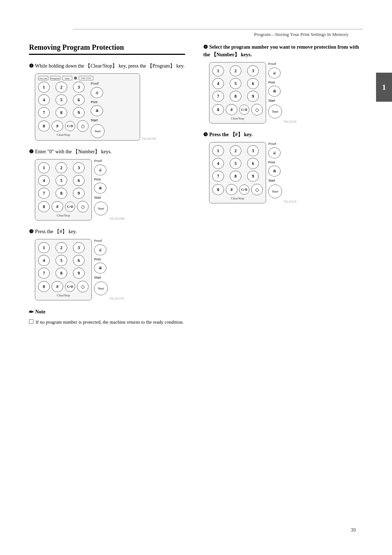 The height and width of the screenshot is (555, 392). What do you see at coordinates (274, 73) in the screenshot?
I see `proof-btn-4: 🖨` at bounding box center [274, 73].